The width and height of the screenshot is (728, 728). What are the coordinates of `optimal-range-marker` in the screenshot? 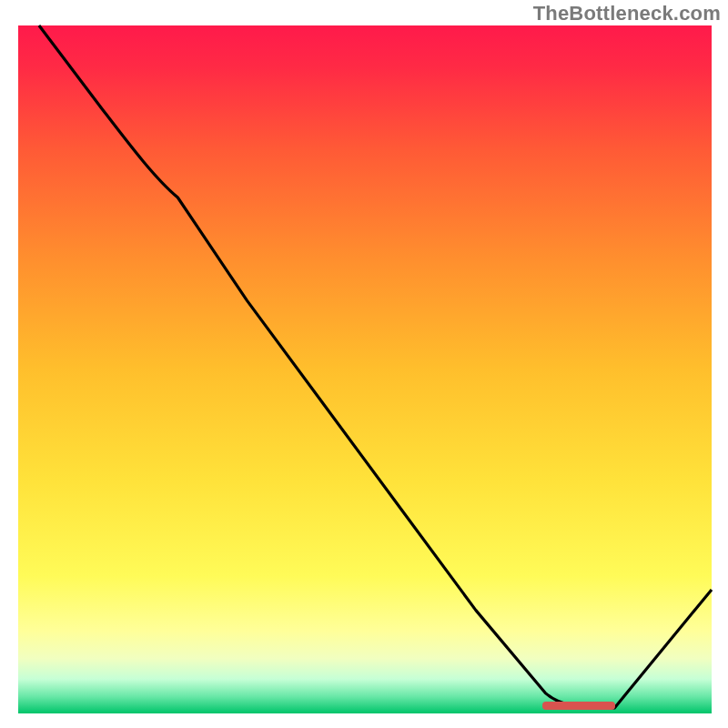 It's located at (579, 706).